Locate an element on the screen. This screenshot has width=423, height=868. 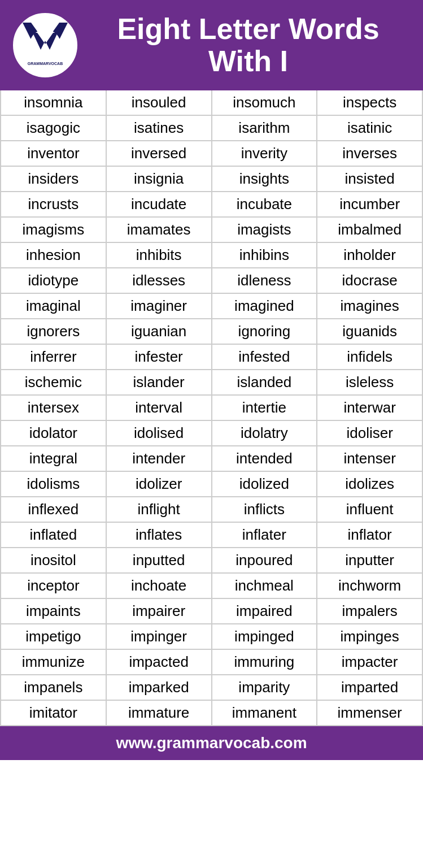
footer-url: www.grammarvocab.com is located at coordinates (211, 743).